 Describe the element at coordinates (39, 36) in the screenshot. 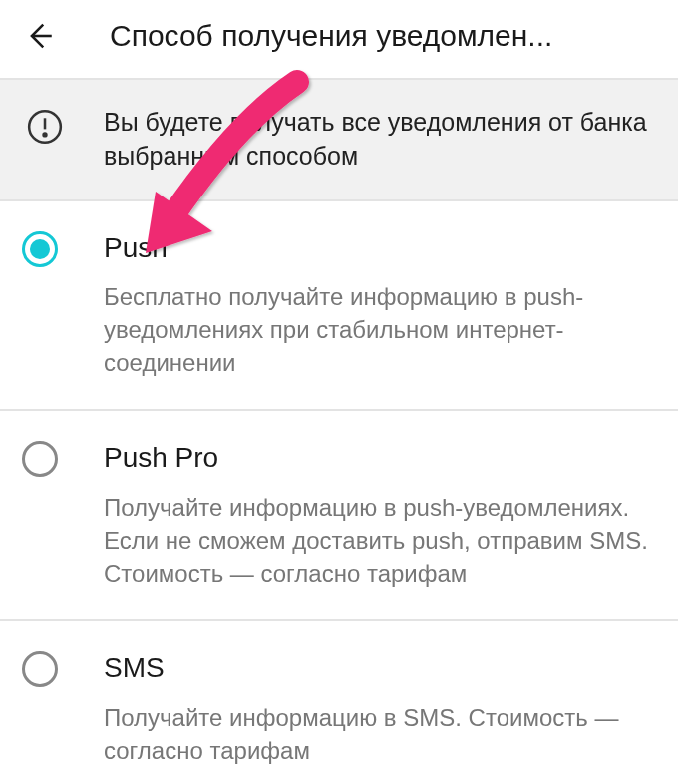

I see `back-button` at that location.